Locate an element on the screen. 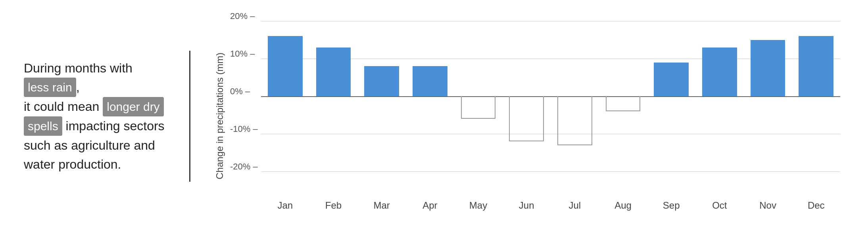 The image size is (868, 232). x-label: Aug is located at coordinates (623, 204).